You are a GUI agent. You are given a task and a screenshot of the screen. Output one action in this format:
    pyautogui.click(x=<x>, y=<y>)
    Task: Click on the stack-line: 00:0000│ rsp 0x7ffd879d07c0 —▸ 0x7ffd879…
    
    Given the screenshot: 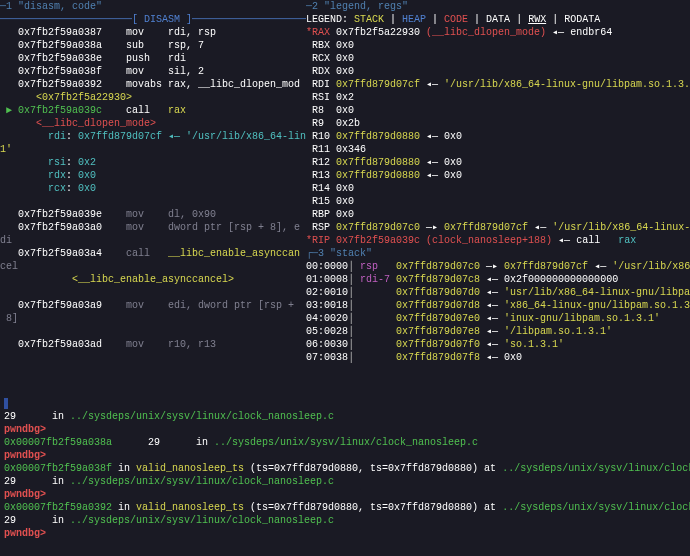 What is the action you would take?
    pyautogui.click(x=498, y=266)
    